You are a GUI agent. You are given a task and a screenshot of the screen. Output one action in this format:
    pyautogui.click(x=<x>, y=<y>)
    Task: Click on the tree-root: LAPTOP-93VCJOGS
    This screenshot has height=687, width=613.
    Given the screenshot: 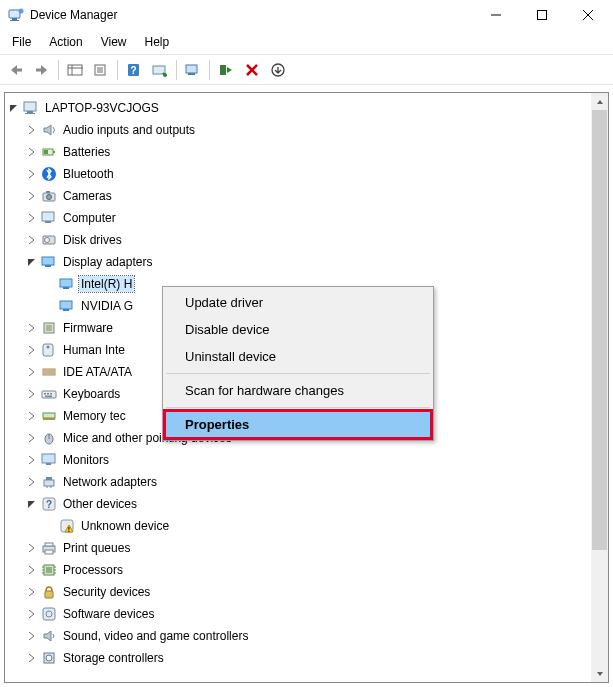 What is the action you would take?
    pyautogui.click(x=306, y=108)
    